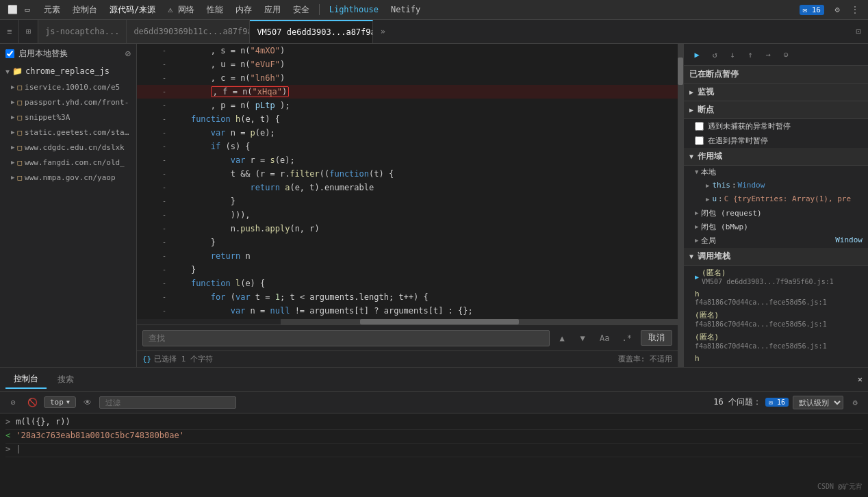 The height and width of the screenshot is (497, 868). I want to click on console-prompt-icon: >, so click(8, 422).